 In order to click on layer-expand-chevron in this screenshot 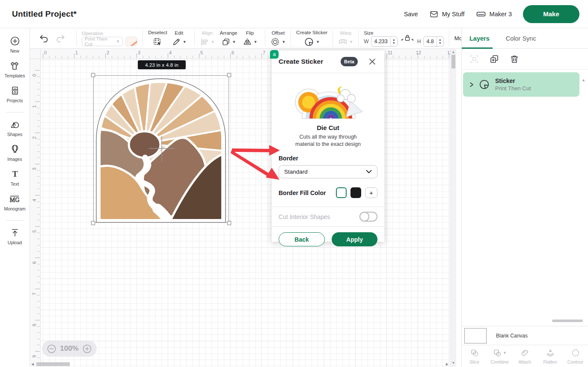, I will do `click(472, 85)`.